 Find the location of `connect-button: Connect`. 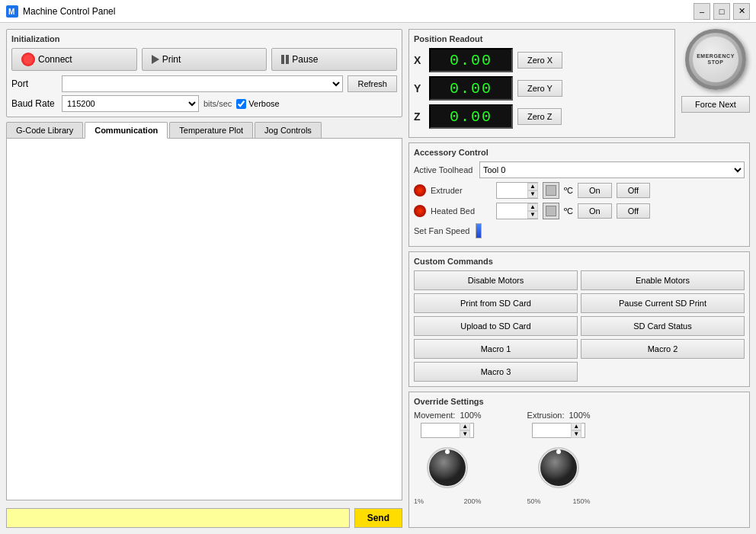

connect-button: Connect is located at coordinates (75, 59).